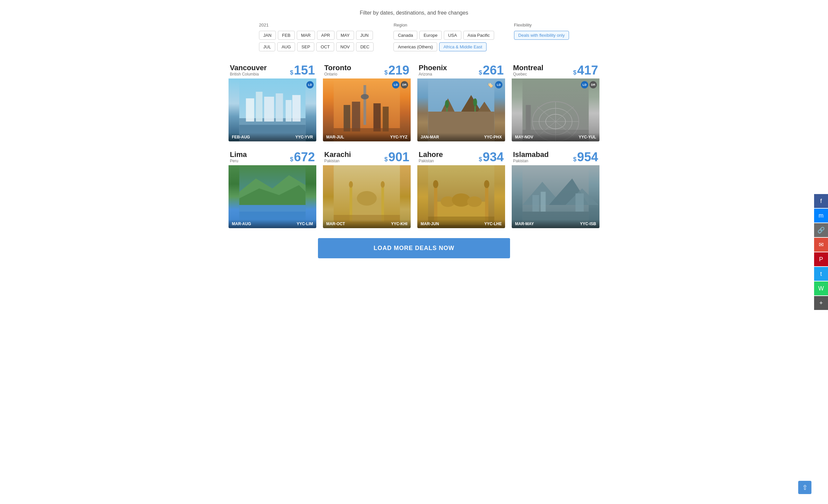 The width and height of the screenshot is (828, 504). Describe the element at coordinates (588, 224) in the screenshot. I see `deal-code: YYC-ISB` at that location.